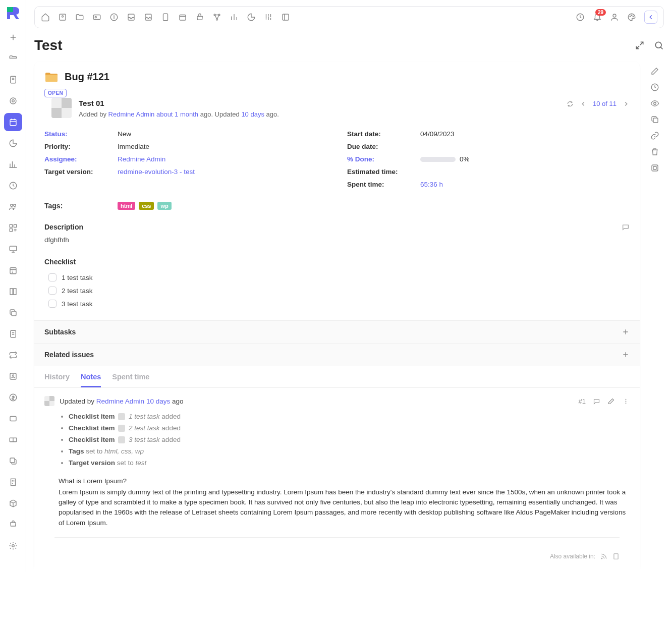  I want to click on dollar-icon, so click(114, 17).